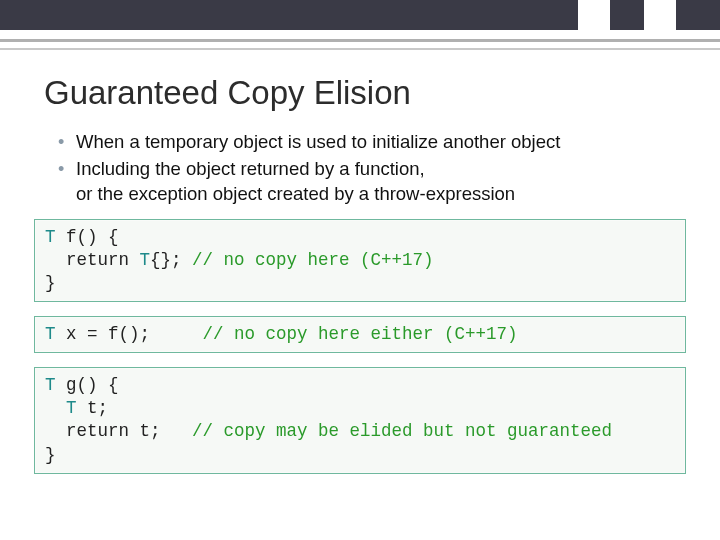 This screenshot has height=540, width=720. I want to click on bullet-text: Including the object returned by a funct…, so click(250, 168).